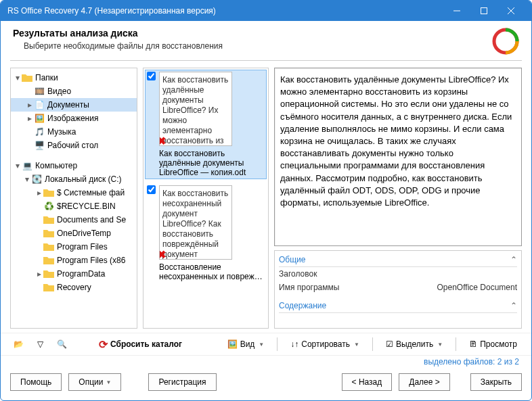 This screenshot has width=532, height=401. Describe the element at coordinates (211, 163) in the screenshot. I see `file-name: Как восстановить удалённые документы Lib…` at that location.